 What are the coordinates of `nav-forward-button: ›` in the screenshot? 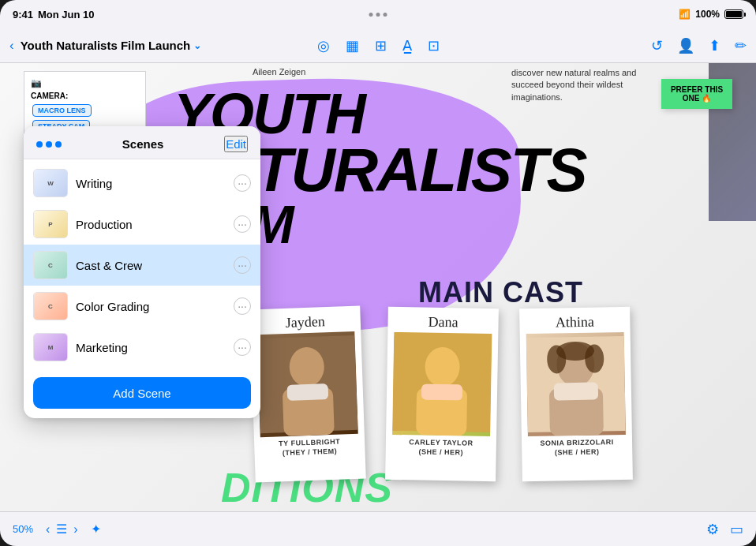 It's located at (76, 529).